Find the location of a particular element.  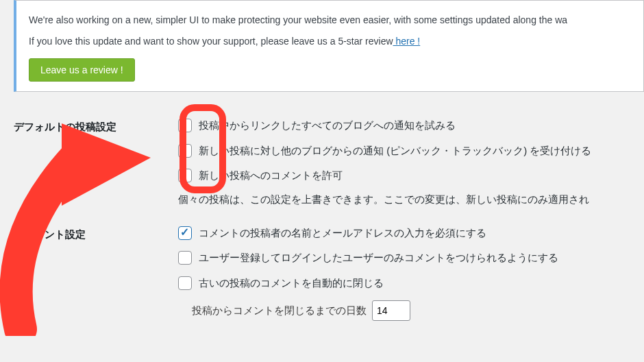

notice-line-2: If you love this update and want to show… is located at coordinates (330, 41).